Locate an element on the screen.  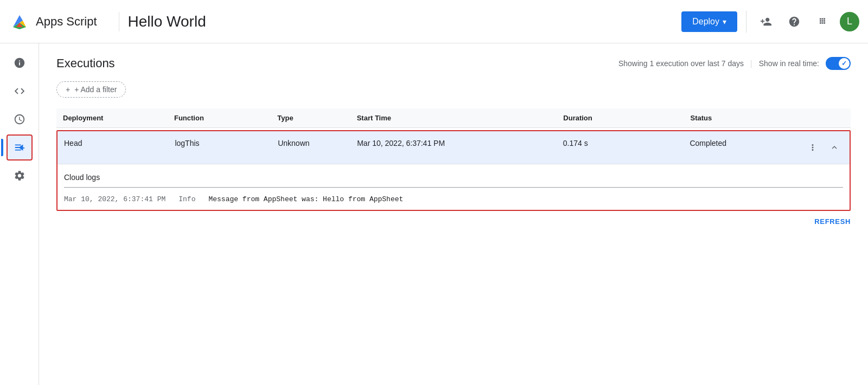
header-divider is located at coordinates (119, 22).